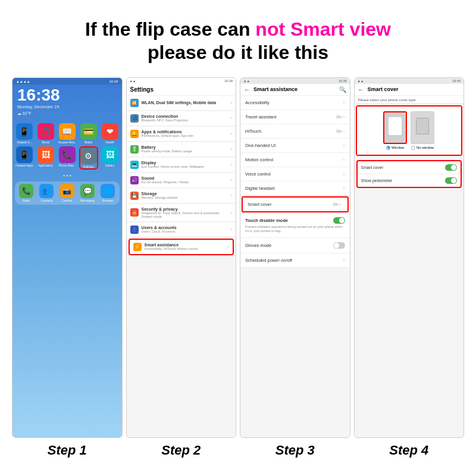 The image size is (476, 476). What do you see at coordinates (67, 450) in the screenshot?
I see `step1-label: Step 1` at bounding box center [67, 450].